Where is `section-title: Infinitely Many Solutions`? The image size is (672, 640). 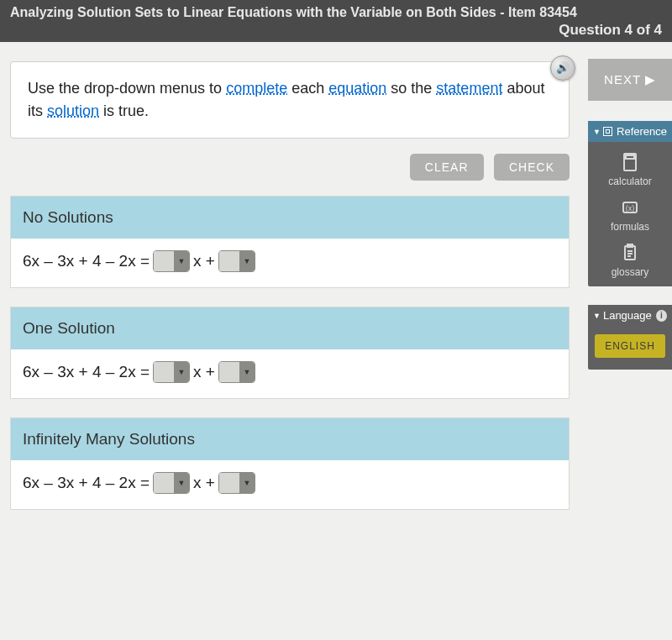 section-title: Infinitely Many Solutions is located at coordinates (290, 439).